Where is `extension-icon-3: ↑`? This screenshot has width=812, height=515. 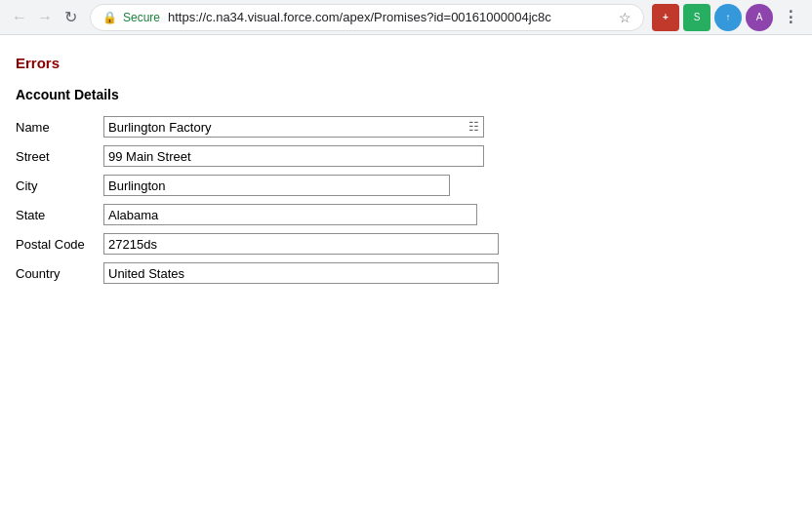
extension-icon-3: ↑ is located at coordinates (728, 18).